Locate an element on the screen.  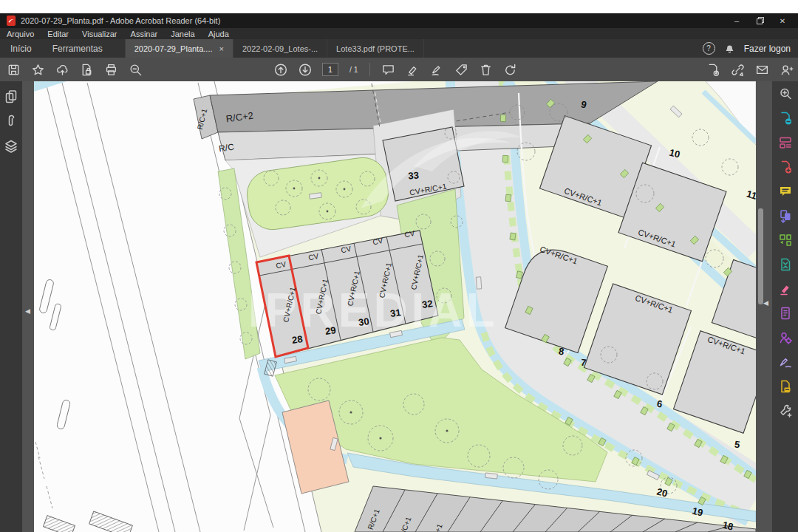
organize-button is located at coordinates (785, 239).